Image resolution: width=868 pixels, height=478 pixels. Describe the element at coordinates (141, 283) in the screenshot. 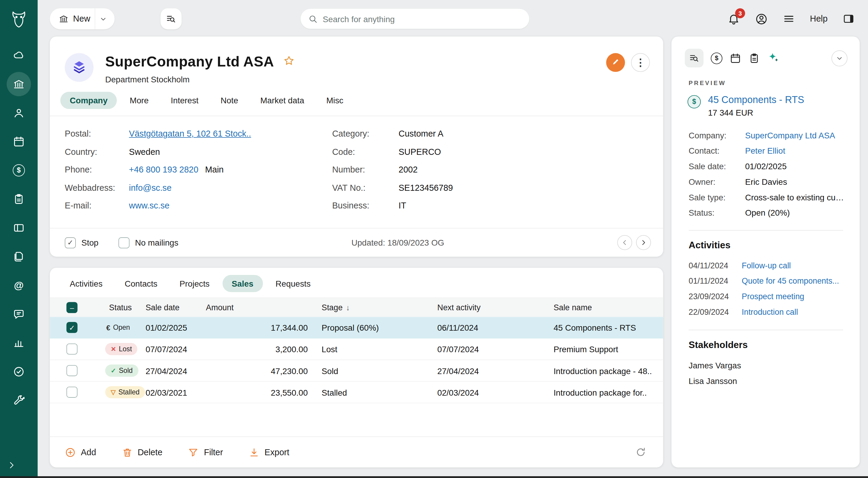

I see `tab-contacts: Contacts` at that location.